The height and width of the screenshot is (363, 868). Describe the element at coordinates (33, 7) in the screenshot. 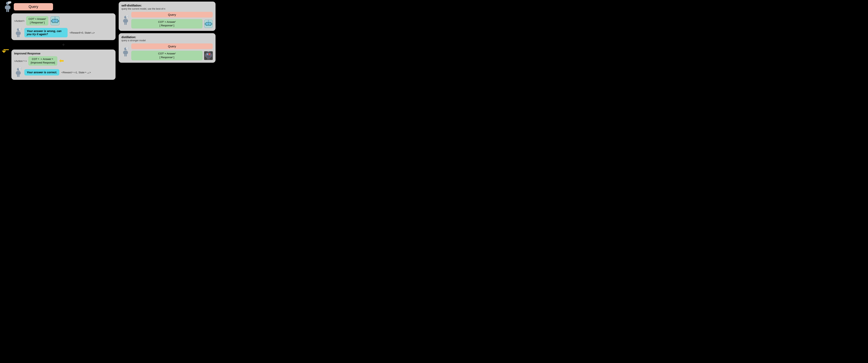

I see `query-label-top: Query` at that location.